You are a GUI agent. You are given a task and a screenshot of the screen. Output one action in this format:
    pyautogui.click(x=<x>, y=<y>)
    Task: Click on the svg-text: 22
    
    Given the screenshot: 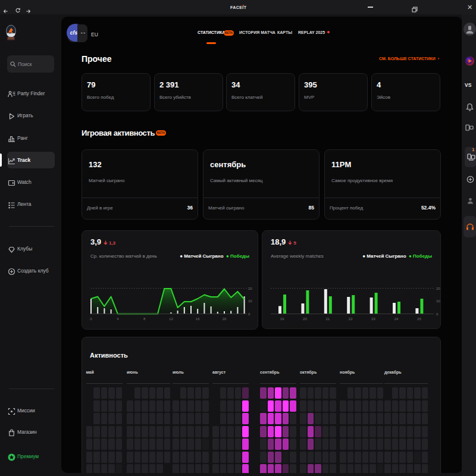 What is the action you would take?
    pyautogui.click(x=351, y=319)
    